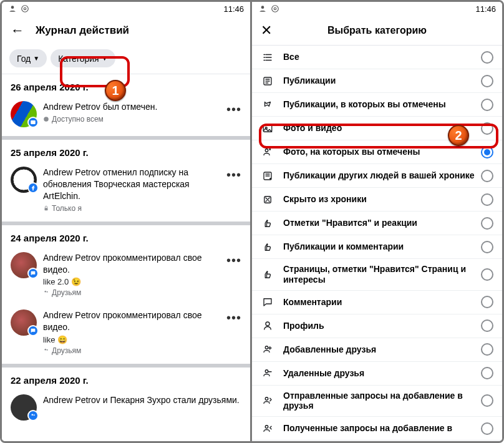  What do you see at coordinates (382, 275) in the screenshot?
I see `category-label: Страницы, отметки "Нравится" Страниц и и…` at bounding box center [382, 275].